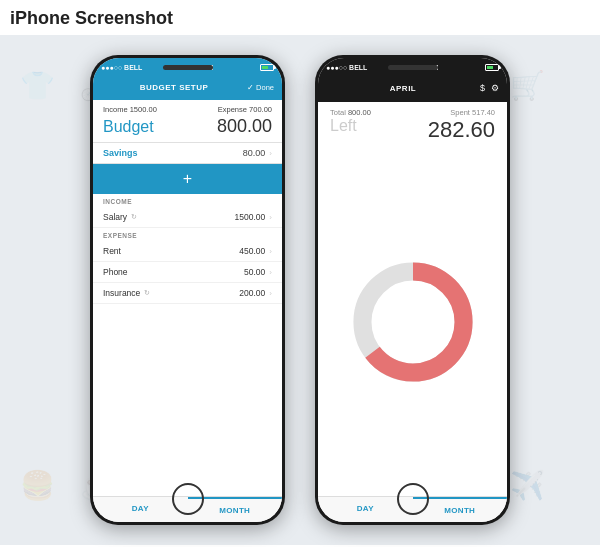  I want to click on left-label: Left, so click(350, 126).